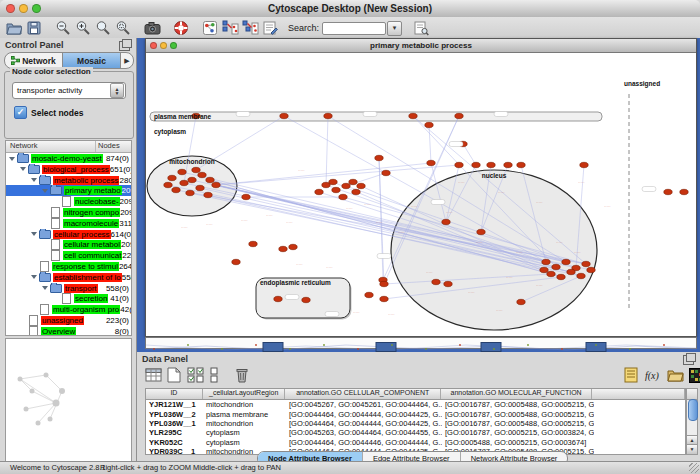  What do you see at coordinates (68, 278) in the screenshot?
I see `tree-row-establishment-of-lo: establishment of lo558(0)` at bounding box center [68, 278].